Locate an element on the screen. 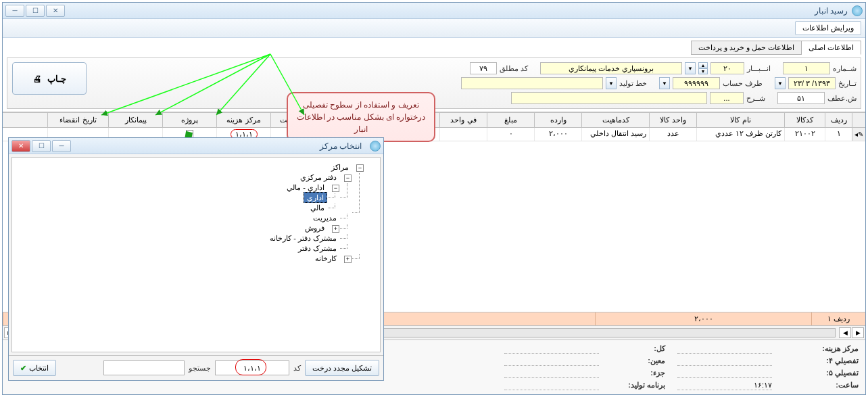  cell-code: ۲۱۰۰۲ is located at coordinates (804, 134).